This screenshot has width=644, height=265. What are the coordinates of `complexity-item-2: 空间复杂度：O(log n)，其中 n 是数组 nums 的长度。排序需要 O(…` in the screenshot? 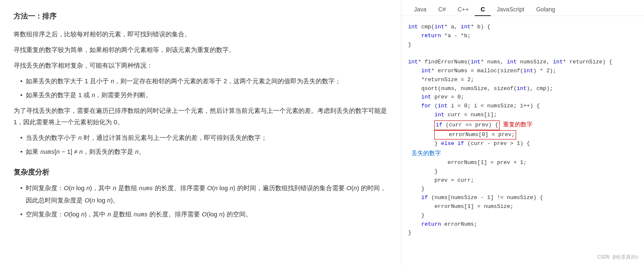 It's located at (200, 214).